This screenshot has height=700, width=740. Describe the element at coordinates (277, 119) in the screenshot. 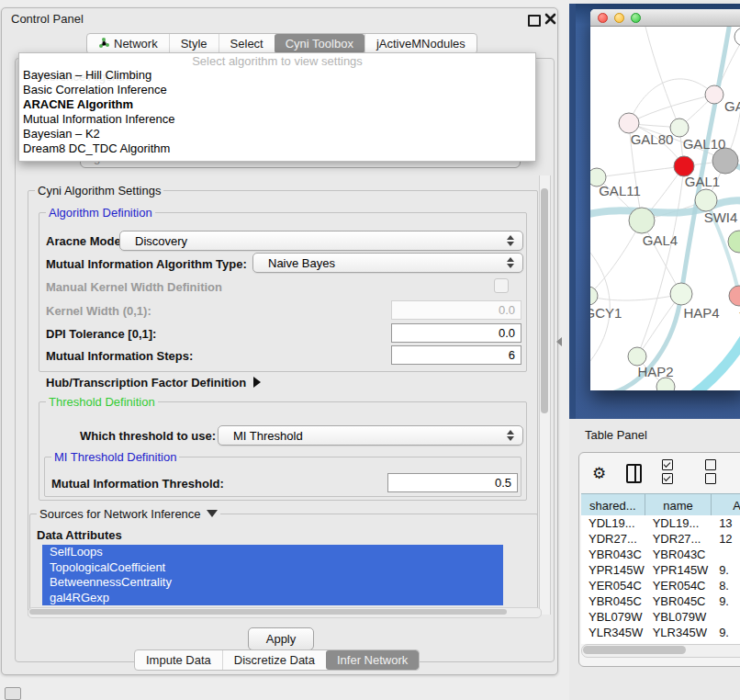

I see `algorithm-option: Mutual Information Inference` at that location.